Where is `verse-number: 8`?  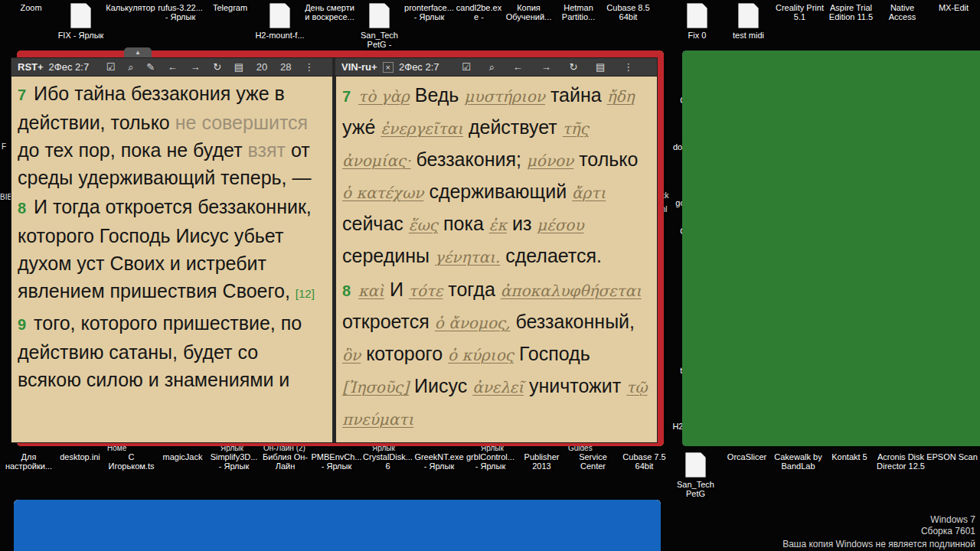 verse-number: 8 is located at coordinates (348, 291).